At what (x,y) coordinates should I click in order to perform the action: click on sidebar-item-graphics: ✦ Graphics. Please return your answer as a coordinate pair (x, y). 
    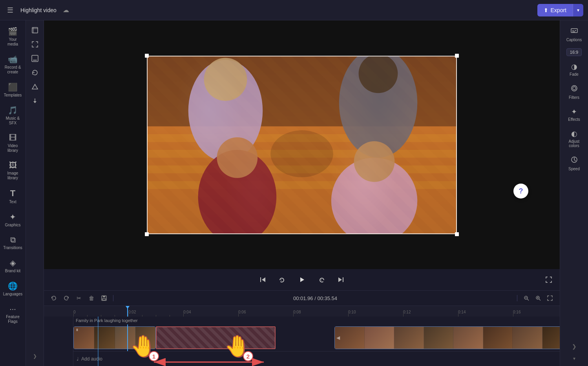
    Looking at the image, I should click on (13, 220).